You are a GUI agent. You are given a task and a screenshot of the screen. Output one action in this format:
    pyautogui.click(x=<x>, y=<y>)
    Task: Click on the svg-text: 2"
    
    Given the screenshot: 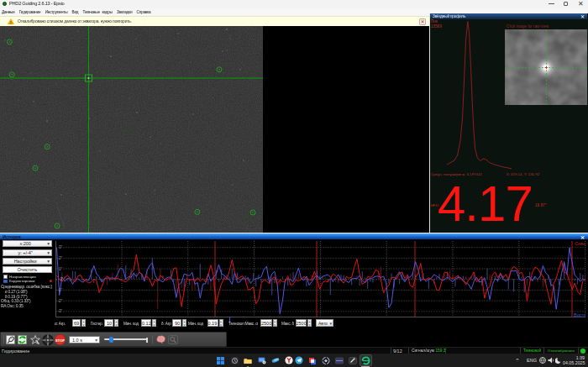 What is the action you would take?
    pyautogui.click(x=60, y=259)
    